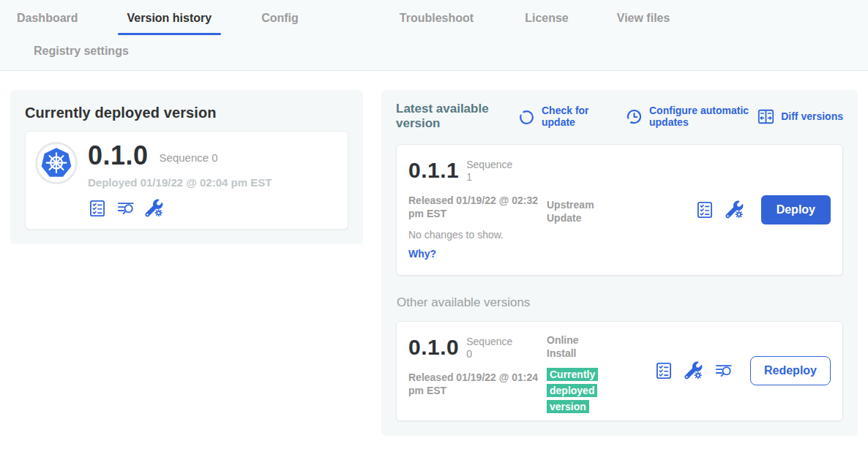  I want to click on check-for-update-label: Check for update, so click(568, 116).